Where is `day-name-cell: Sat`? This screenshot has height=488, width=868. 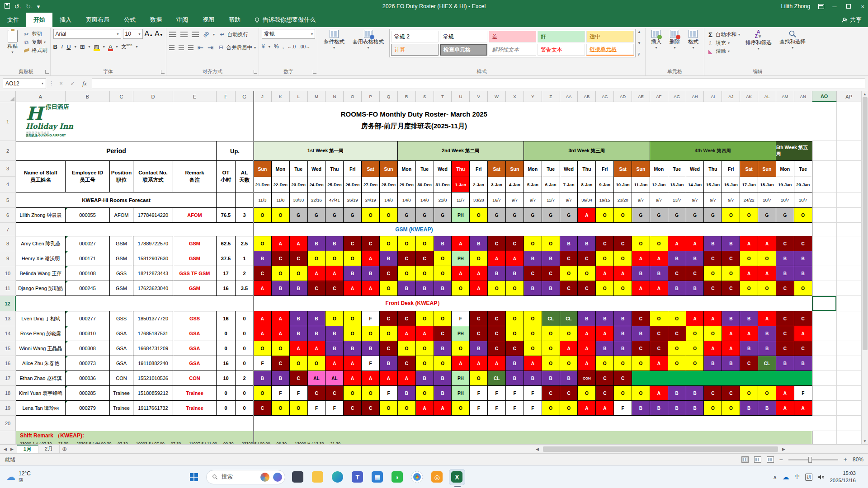 day-name-cell: Sat is located at coordinates (749, 169).